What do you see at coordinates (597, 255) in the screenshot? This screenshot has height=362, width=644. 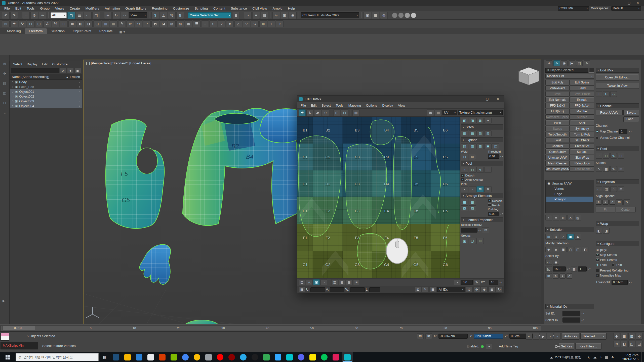 I see `map-seams-checkbox: ✓` at bounding box center [597, 255].